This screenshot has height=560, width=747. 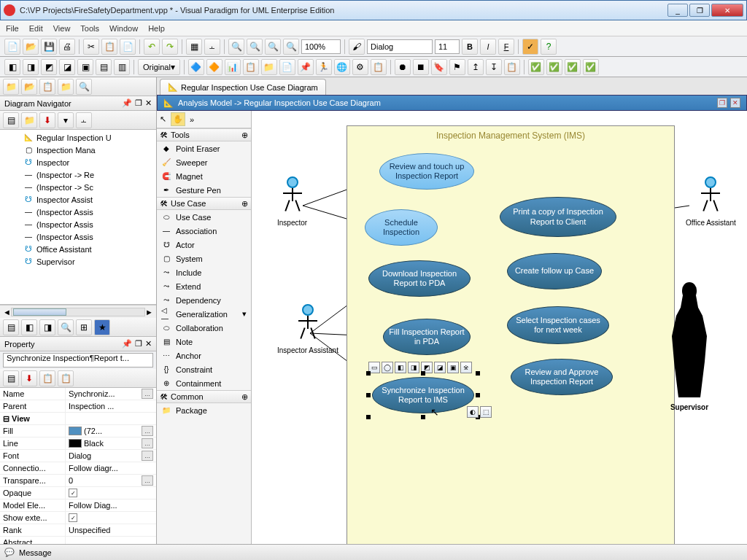 I want to click on menu-view: View, so click(x=62, y=28).